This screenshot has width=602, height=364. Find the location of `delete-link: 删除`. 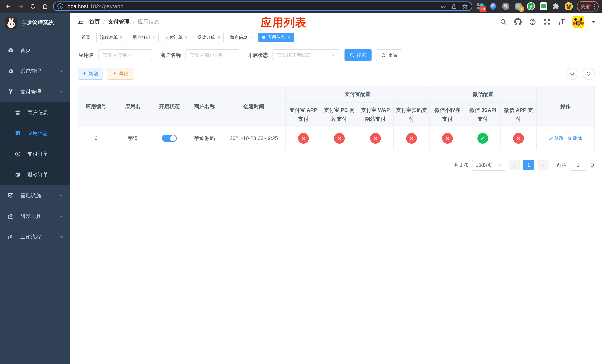

delete-link: 删除 is located at coordinates (575, 138).